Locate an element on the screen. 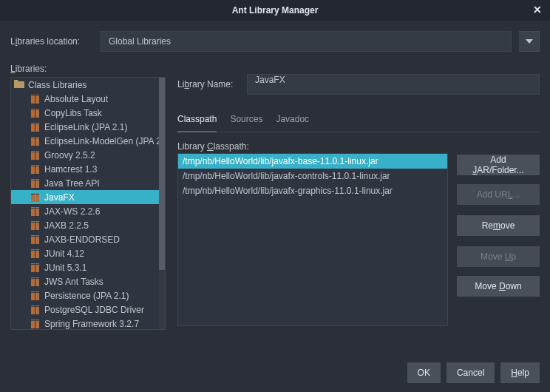 The width and height of the screenshot is (550, 392). tab-classpath: Classpath is located at coordinates (197, 121).